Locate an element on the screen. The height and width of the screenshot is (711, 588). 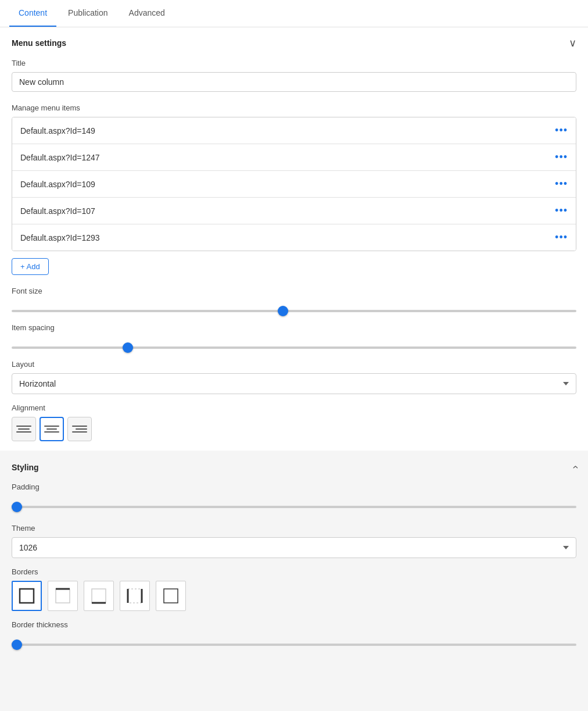
menu-item-label: Default.aspx?Id=1293 is located at coordinates (60, 238).